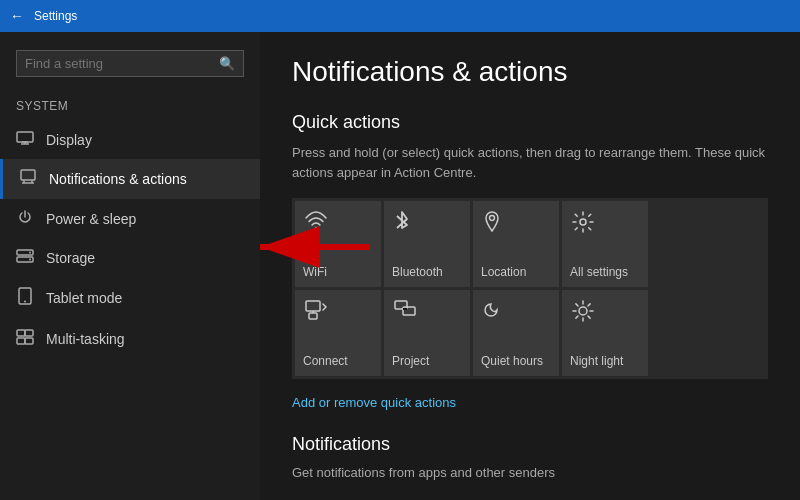 The width and height of the screenshot is (800, 500). I want to click on tile-all-settings: All settings, so click(605, 244).